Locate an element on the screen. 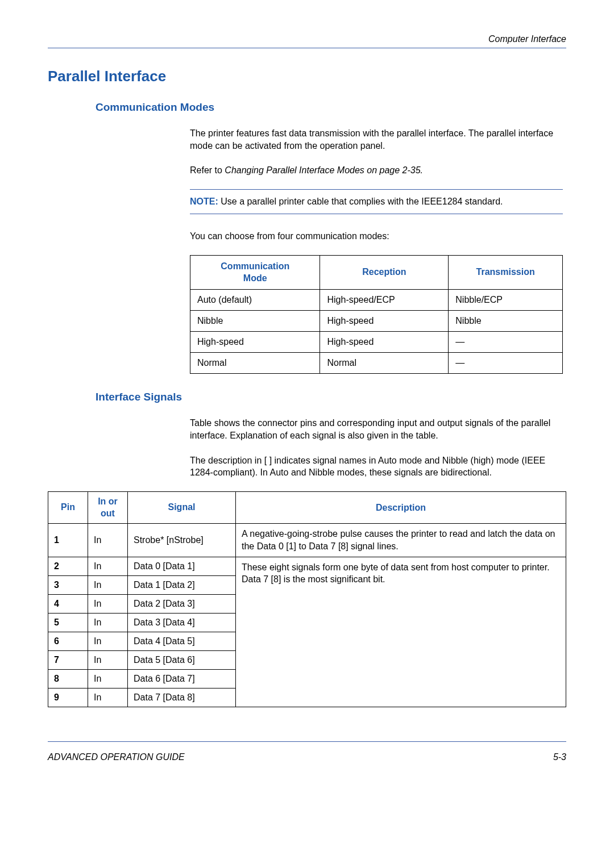 Image resolution: width=614 pixels, height=868 pixels. cell-signal: Data 0 [Data 1] is located at coordinates (182, 566).